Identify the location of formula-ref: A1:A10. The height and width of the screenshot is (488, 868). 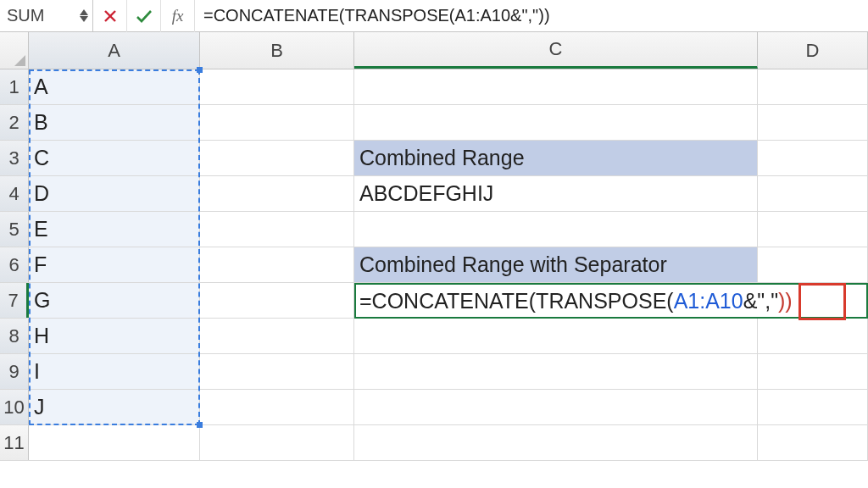
(709, 302).